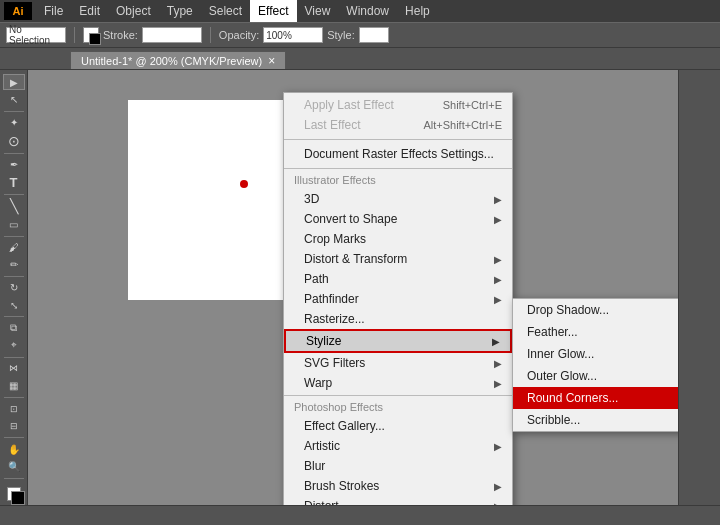  Describe the element at coordinates (562, 376) in the screenshot. I see `outer-glow-label: Outer Glow...` at that location.